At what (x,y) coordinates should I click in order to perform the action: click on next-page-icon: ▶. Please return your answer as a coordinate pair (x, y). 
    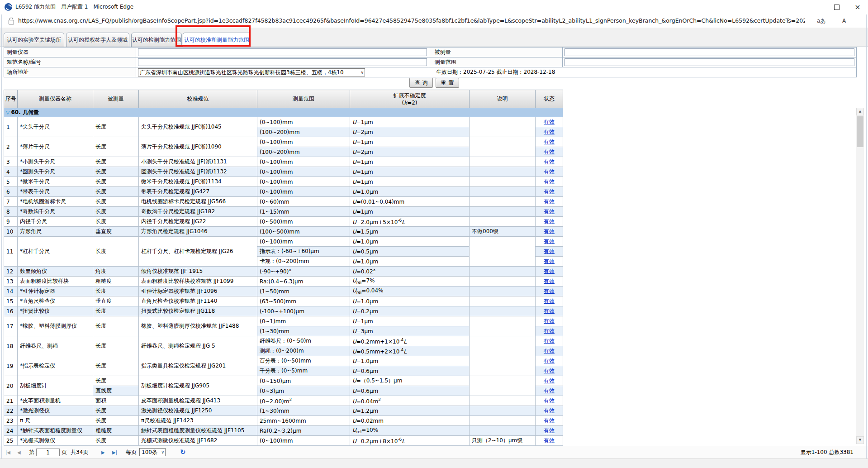
    Looking at the image, I should click on (103, 453).